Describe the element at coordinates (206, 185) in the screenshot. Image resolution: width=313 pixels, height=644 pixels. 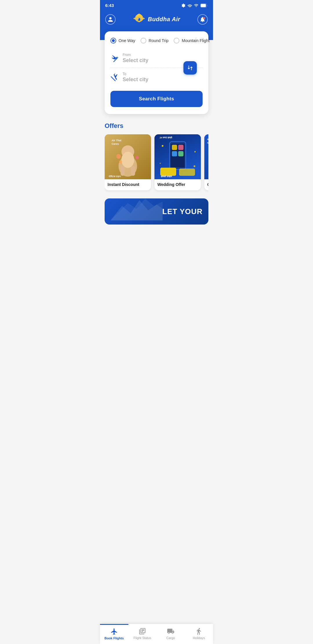
I see `offer-label-offer-bond: Offer Bond` at that location.